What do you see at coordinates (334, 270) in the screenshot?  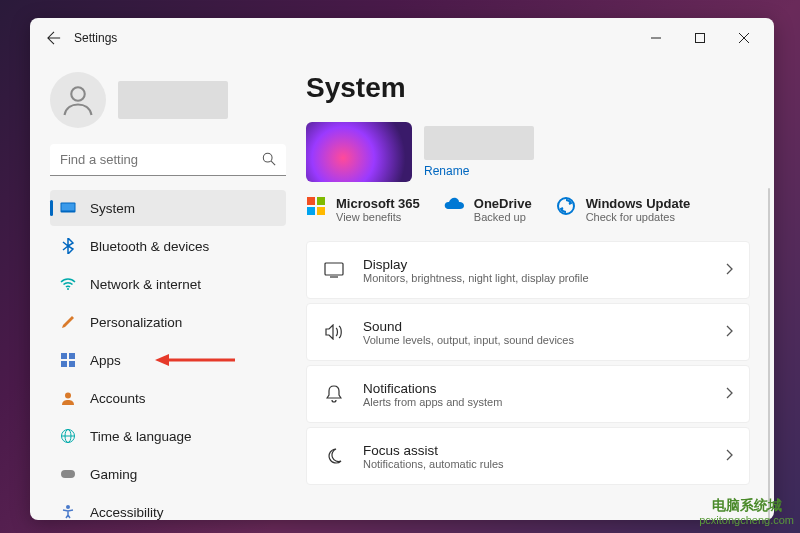 I see `display-icon` at bounding box center [334, 270].